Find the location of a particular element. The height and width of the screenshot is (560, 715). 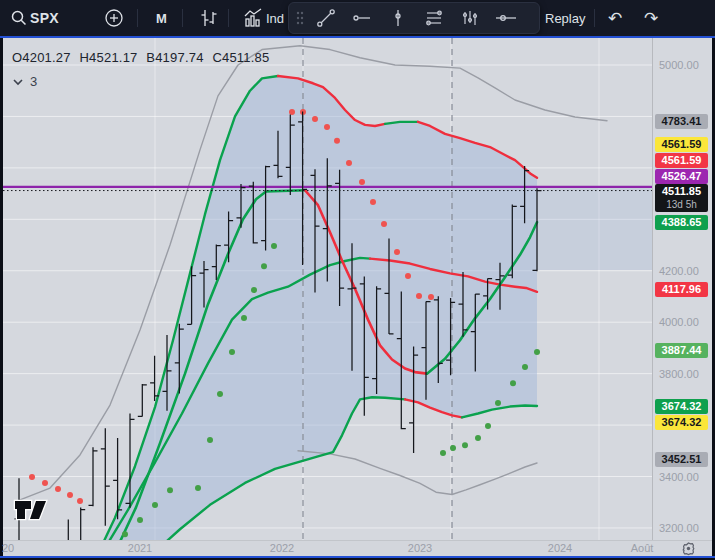

ohlc-legend: O4201.27 H4521.17 B4197.74 C4511.85 is located at coordinates (140, 58).